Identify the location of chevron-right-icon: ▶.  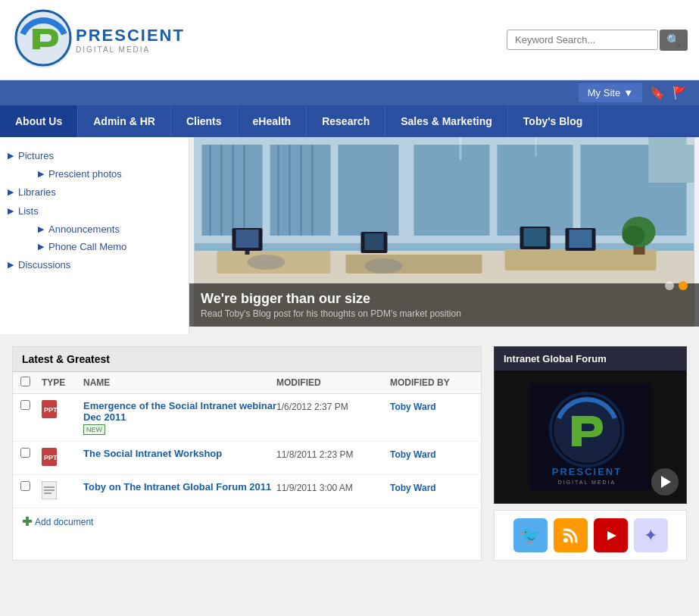
(11, 156).